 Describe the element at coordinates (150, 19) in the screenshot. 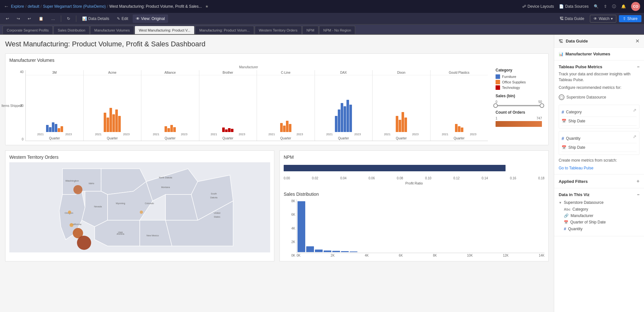

I see `view-original-button: 👁 View: Original` at that location.